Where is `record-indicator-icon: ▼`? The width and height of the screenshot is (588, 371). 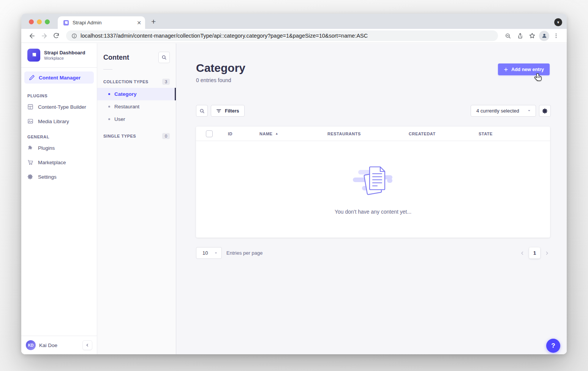 record-indicator-icon: ▼ is located at coordinates (558, 22).